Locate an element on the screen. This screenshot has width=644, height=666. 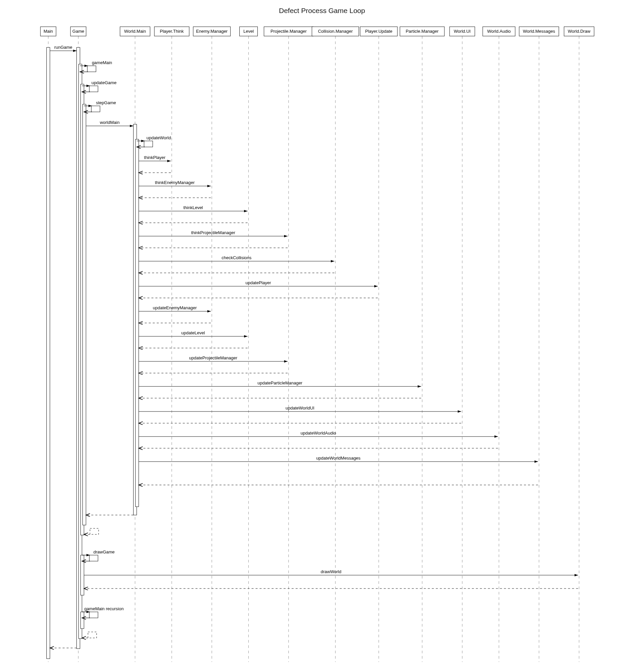
message-updateWorld: updateWorld is located at coordinates (159, 138).